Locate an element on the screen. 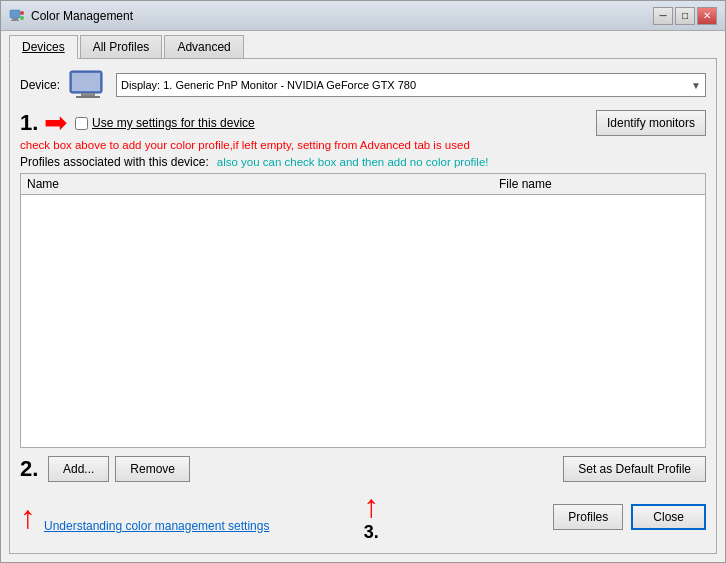  window-close-button: ✕ is located at coordinates (707, 16).